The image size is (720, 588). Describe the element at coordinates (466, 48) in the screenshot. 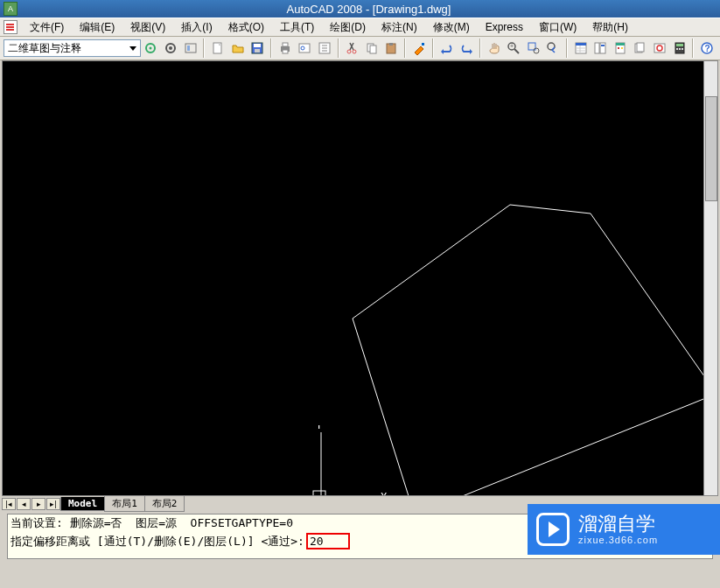

I see `redo-icon` at that location.